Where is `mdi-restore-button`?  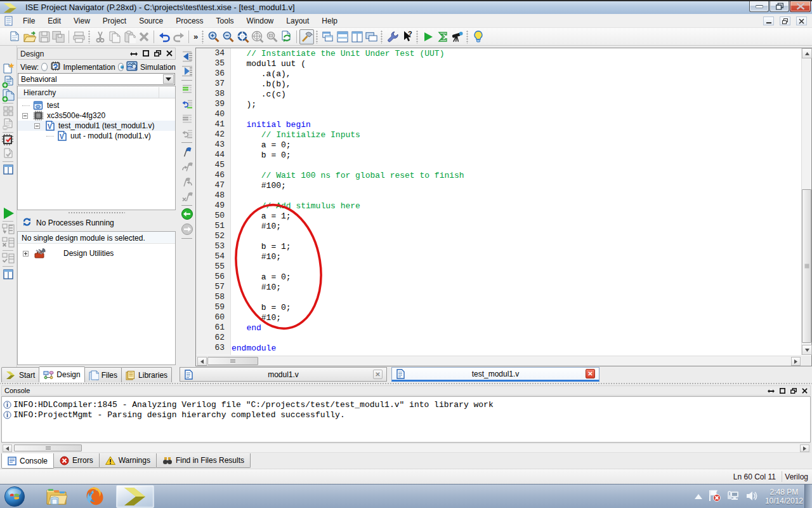
mdi-restore-button is located at coordinates (785, 21).